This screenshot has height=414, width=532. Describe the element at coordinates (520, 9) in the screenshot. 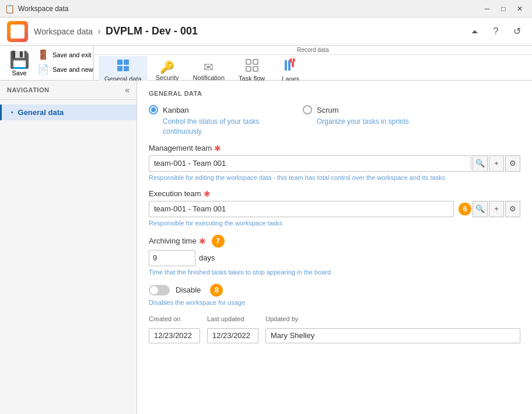

I see `close-button: ✕` at that location.